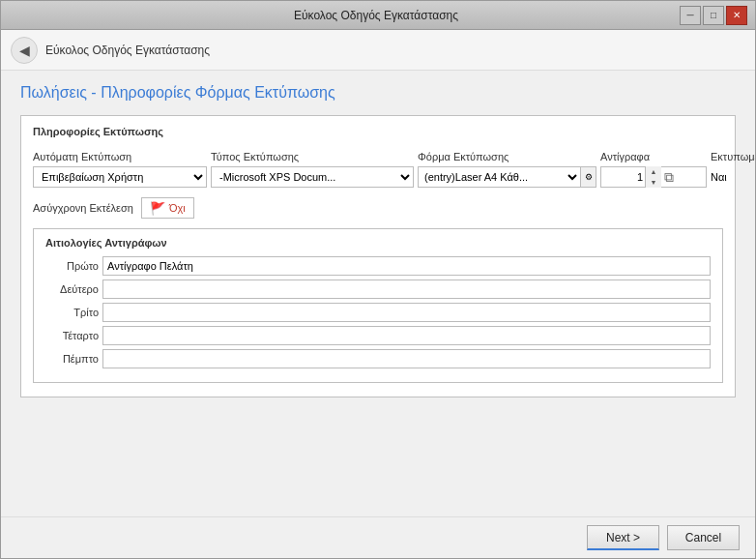 Image resolution: width=756 pixels, height=559 pixels. I want to click on copy-row-2: Δεύτερο, so click(378, 289).